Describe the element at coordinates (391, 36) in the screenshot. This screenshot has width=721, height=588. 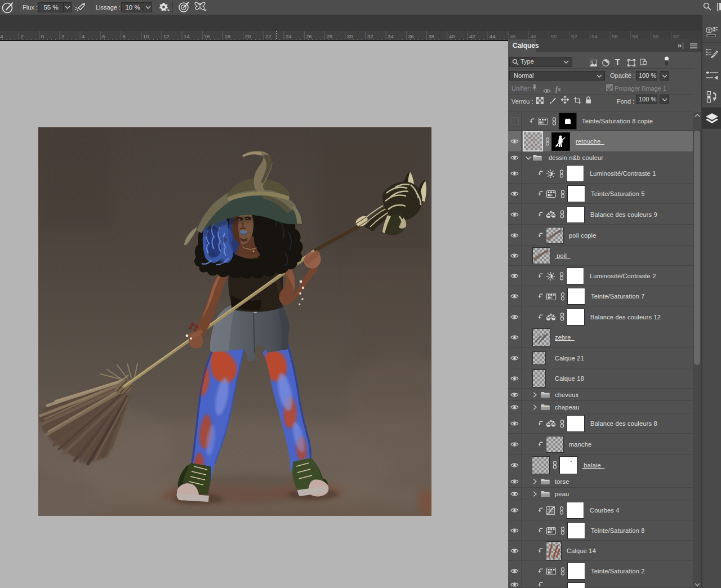
I see `svg-text: 34` at that location.